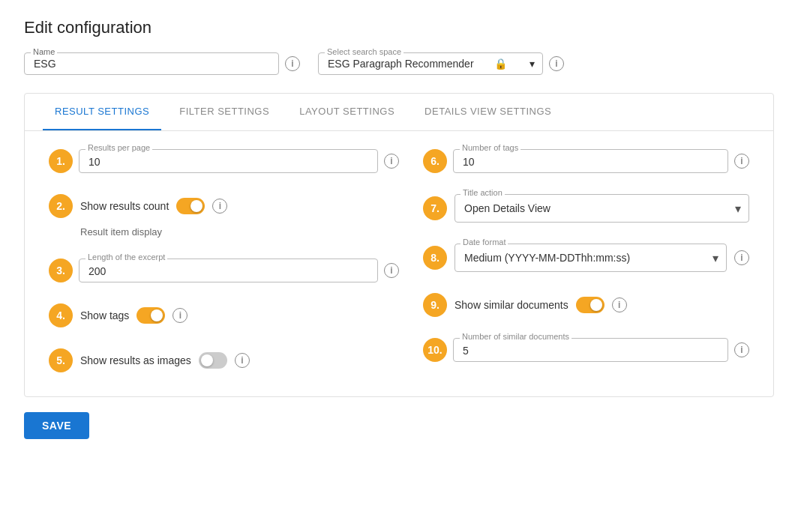  I want to click on show-similar-documents-slider, so click(590, 305).